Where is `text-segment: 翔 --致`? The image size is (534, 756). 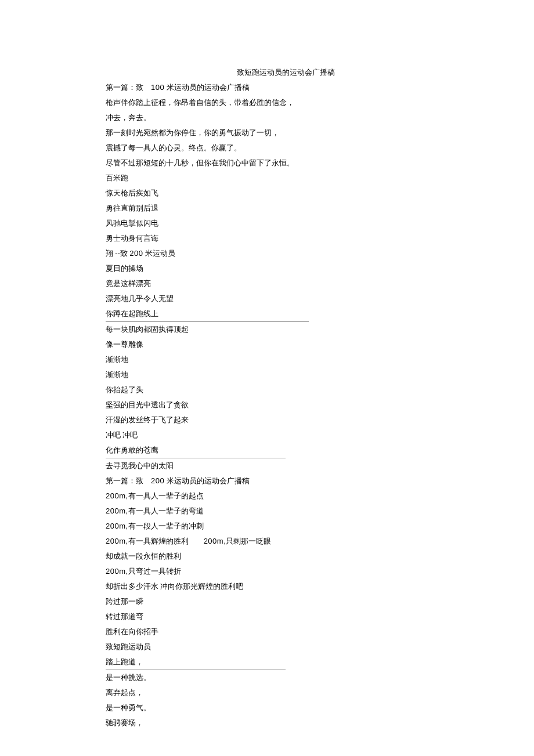
text-segment: 翔 --致 is located at coordinates (117, 253).